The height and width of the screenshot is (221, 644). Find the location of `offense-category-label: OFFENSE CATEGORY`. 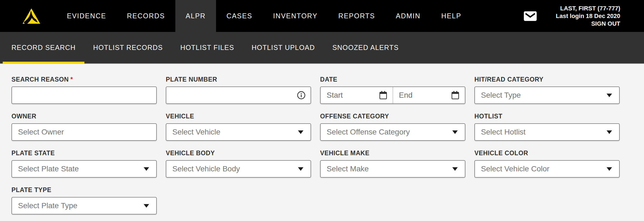

offense-category-label: OFFENSE CATEGORY is located at coordinates (393, 116).